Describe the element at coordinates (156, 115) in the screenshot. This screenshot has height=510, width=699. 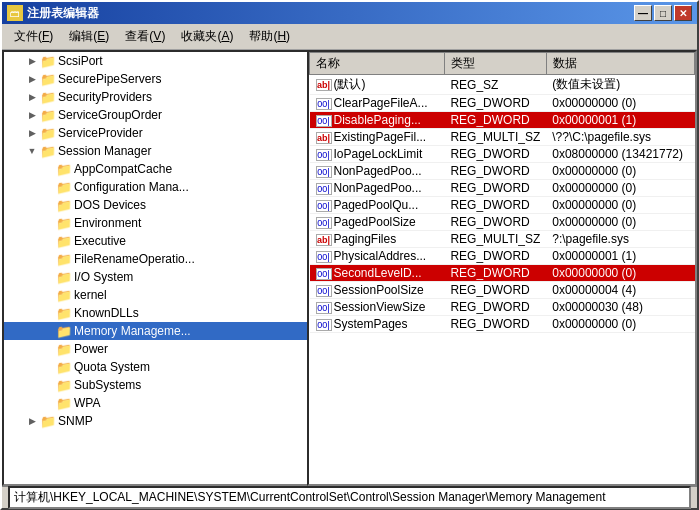
I see `tree-item: ▶📁ServiceGroupOrder` at that location.